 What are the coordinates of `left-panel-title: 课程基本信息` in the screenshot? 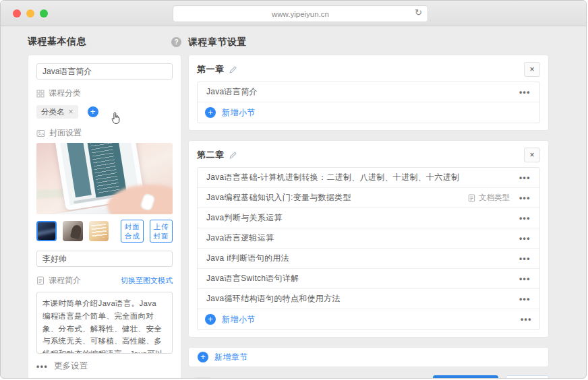 It's located at (57, 42).